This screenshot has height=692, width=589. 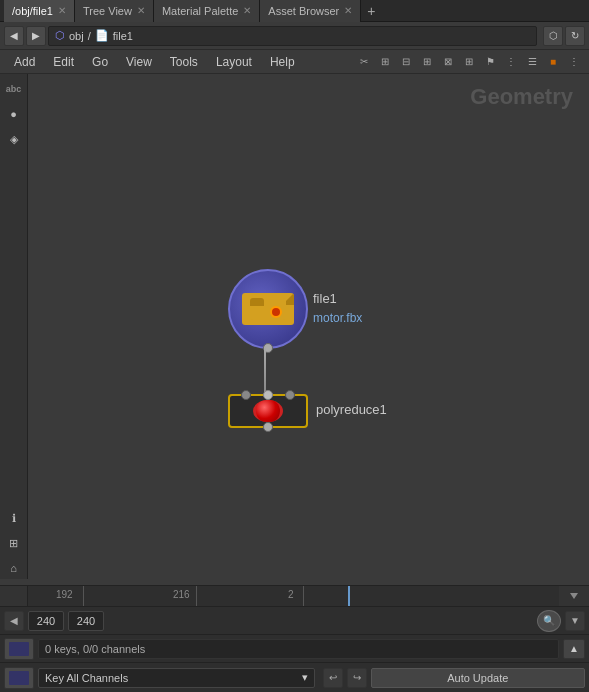 I want to click on timeline-bar: 192 216 2, so click(x=294, y=596).